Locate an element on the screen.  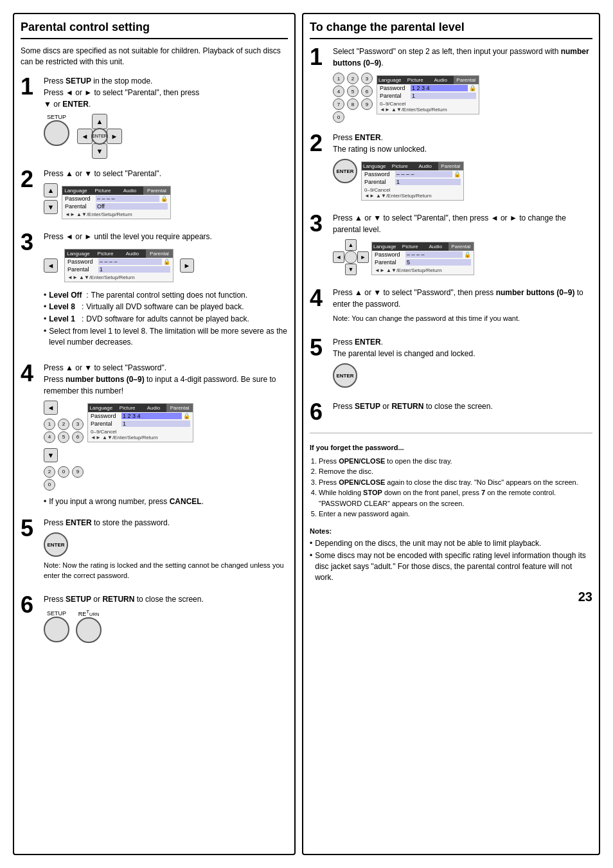
step-6-text: Press SETUP or RETURN to close the scree… is located at coordinates (166, 599).